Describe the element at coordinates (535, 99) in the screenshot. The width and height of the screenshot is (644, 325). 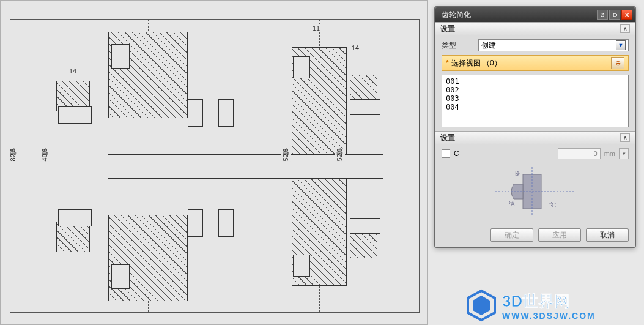
I see `list-item: 003` at that location.